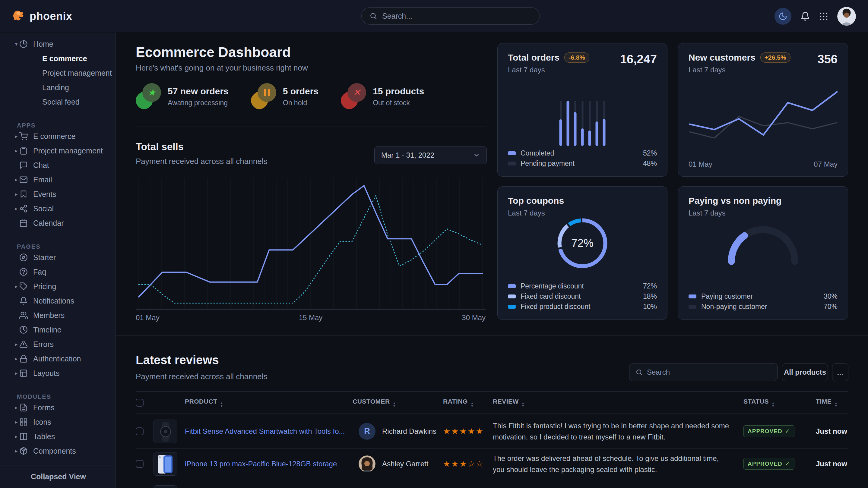  I want to click on caret-down-icon: ▾, so click(16, 44).